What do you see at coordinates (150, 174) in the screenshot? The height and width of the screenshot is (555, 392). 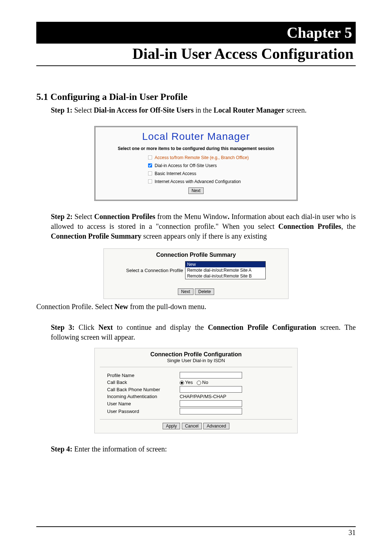 I see `checkbox-basic-internet` at bounding box center [150, 174].